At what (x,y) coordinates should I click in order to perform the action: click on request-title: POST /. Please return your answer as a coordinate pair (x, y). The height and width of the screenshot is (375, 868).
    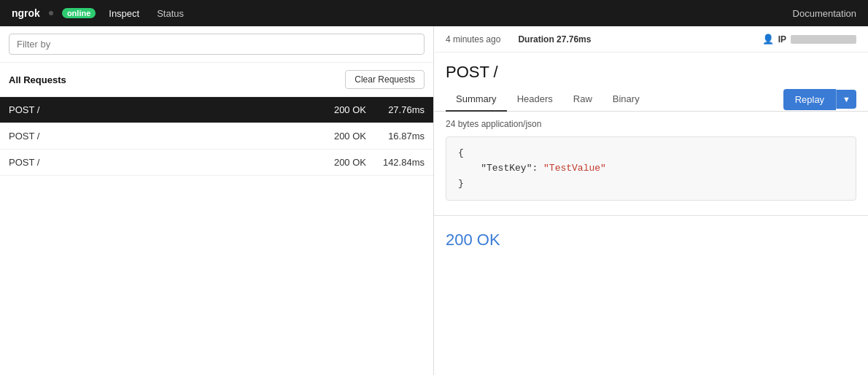
    Looking at the image, I should click on (651, 70).